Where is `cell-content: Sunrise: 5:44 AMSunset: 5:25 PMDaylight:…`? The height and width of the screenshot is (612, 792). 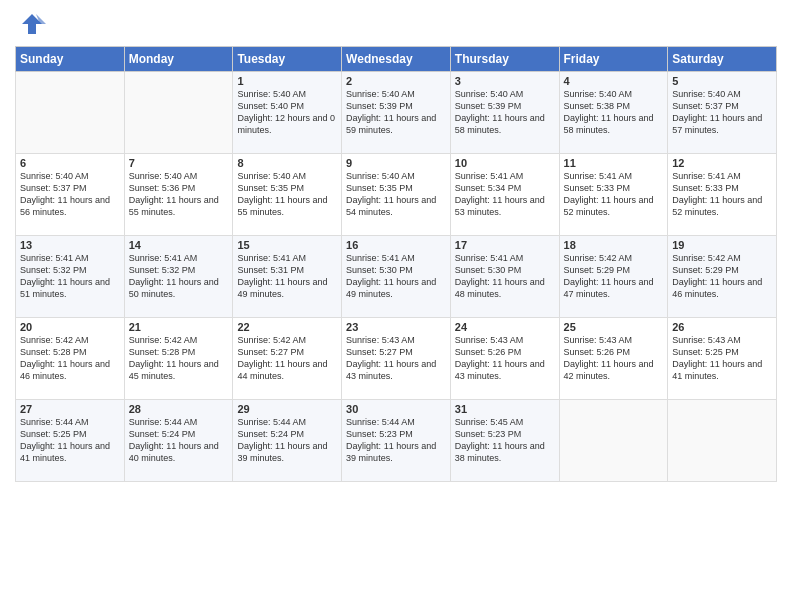 cell-content: Sunrise: 5:44 AMSunset: 5:25 PMDaylight:… is located at coordinates (70, 440).